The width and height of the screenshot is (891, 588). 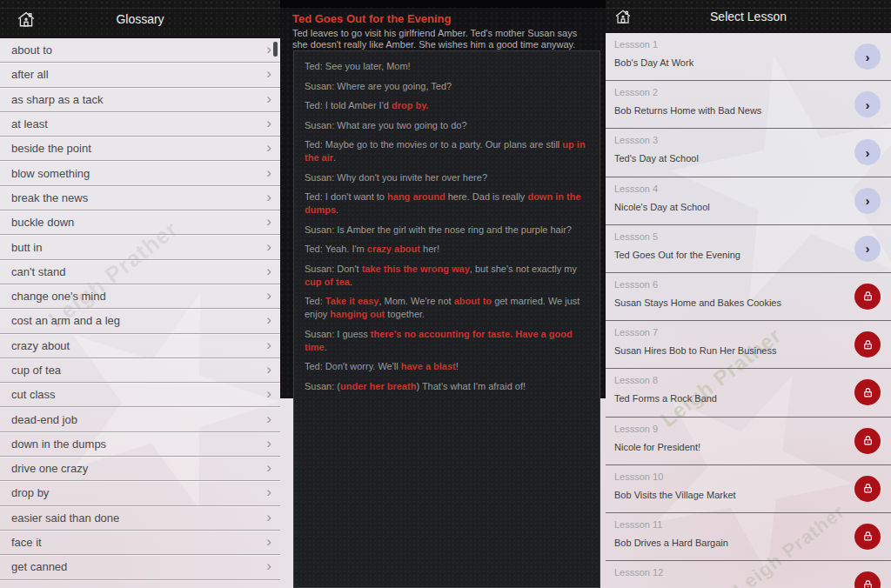 I want to click on glossary-list-item: about to›, so click(x=140, y=50).